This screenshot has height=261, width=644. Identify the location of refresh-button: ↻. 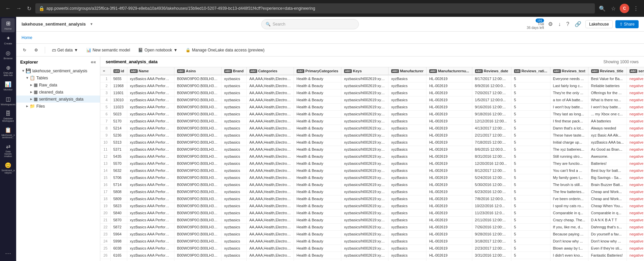
(25, 50).